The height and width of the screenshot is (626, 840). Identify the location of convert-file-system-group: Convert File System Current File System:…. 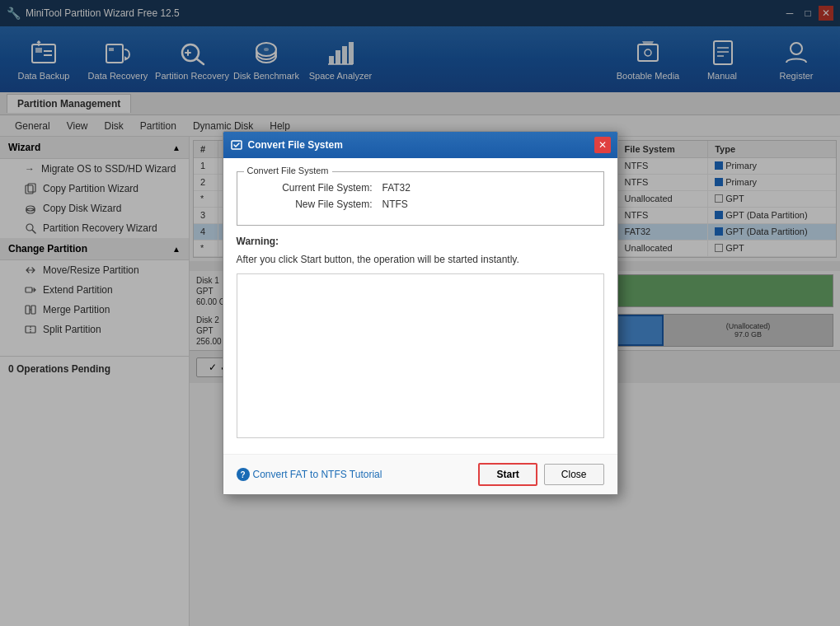
(420, 199).